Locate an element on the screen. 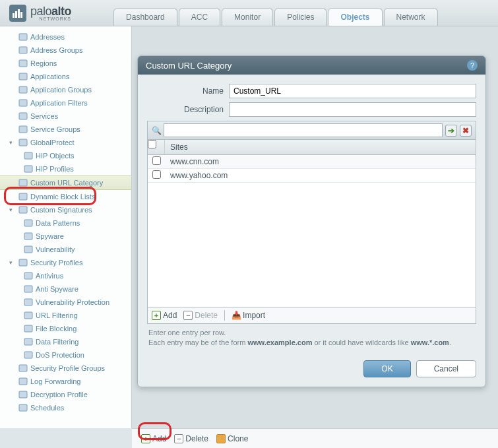 Image resolution: width=498 pixels, height=448 pixels. tree-item-hip-objects: HIP Objects is located at coordinates (66, 156).